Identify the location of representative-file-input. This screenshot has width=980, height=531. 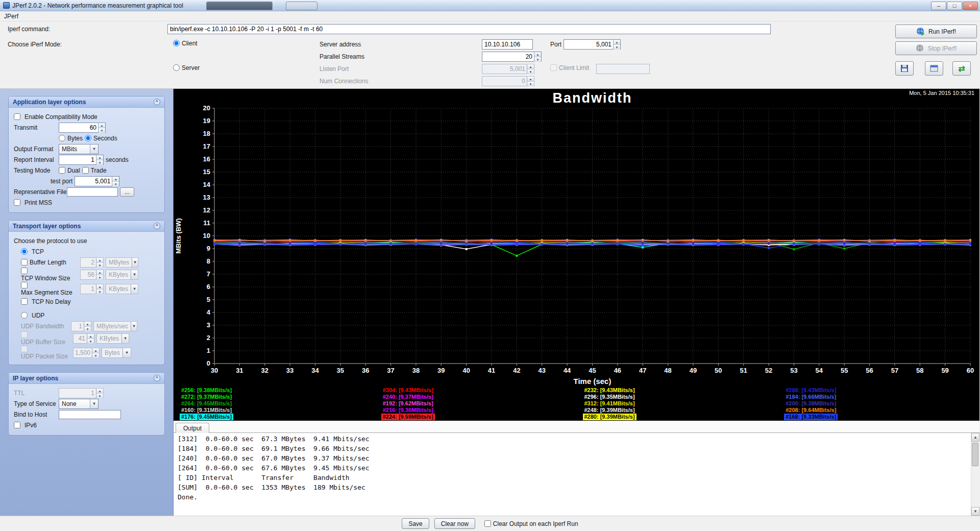
(92, 192).